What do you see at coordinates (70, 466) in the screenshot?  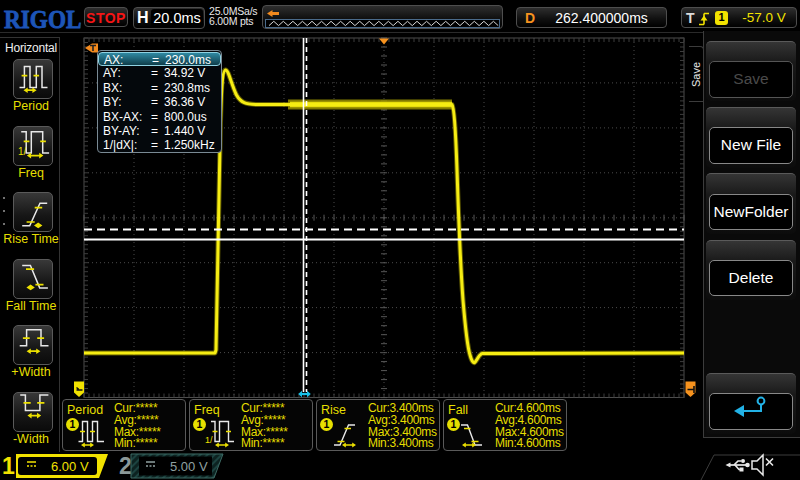 I see `svg-text: 6.00 V` at bounding box center [70, 466].